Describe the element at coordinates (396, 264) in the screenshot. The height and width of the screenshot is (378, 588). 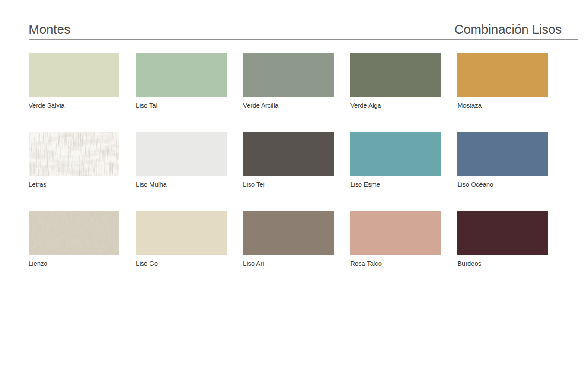
I see `swatch-label: Rosa Talco` at that location.